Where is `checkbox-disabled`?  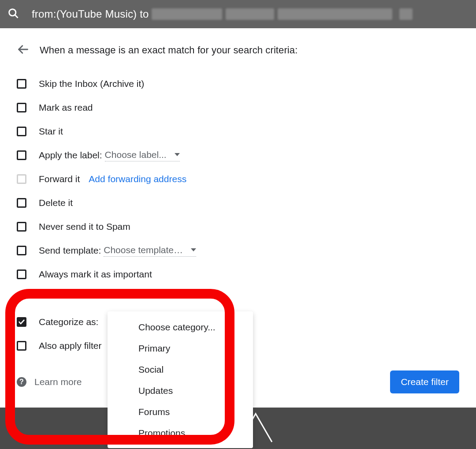 checkbox-disabled is located at coordinates (22, 179).